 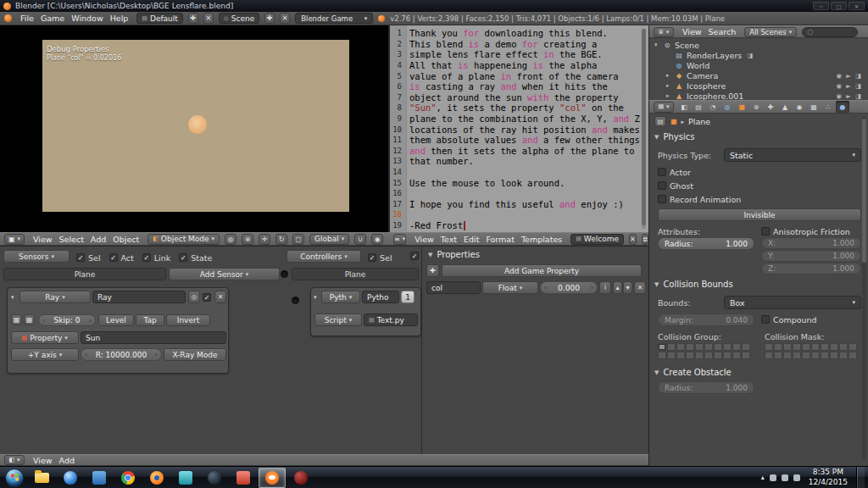 What do you see at coordinates (693, 285) in the screenshot?
I see `collision-bounds-panel-header: ▼Collision Bounds` at bounding box center [693, 285].